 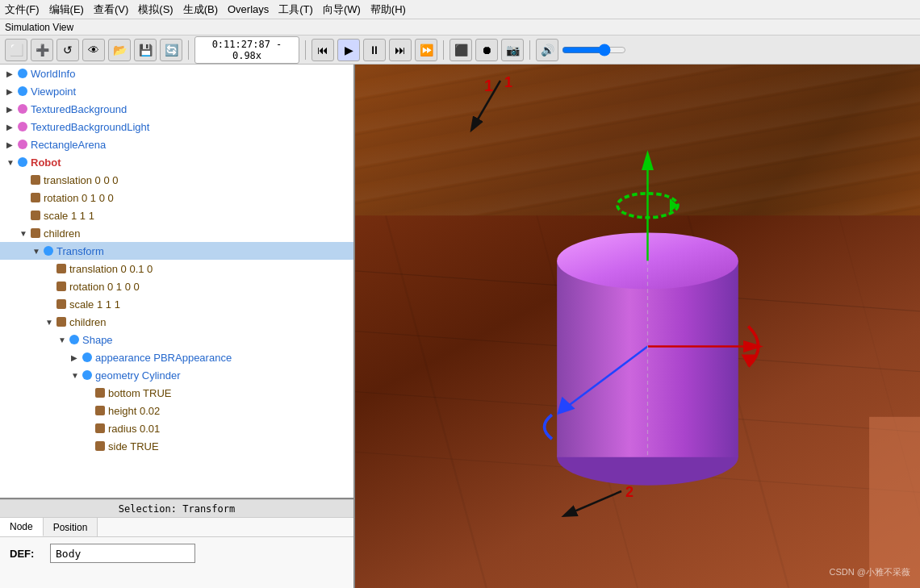 I want to click on tree-scale2: scale 1 1 1, so click(x=177, y=304).